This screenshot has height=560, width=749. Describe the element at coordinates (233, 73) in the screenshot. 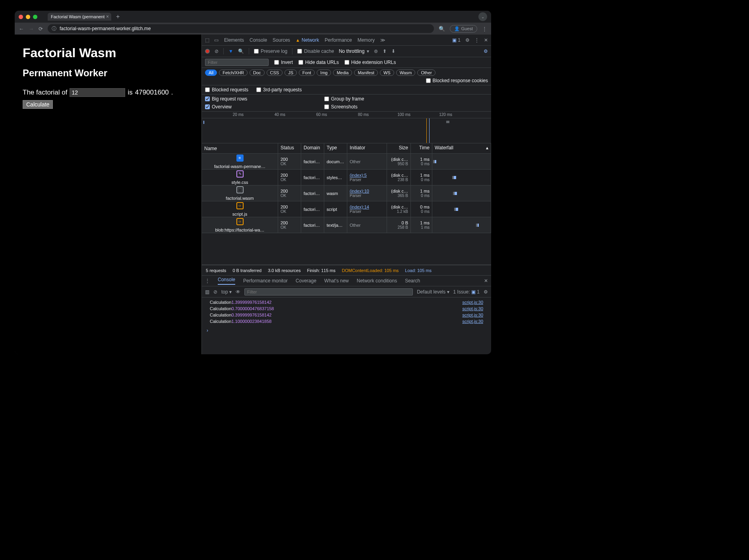

I see `chip-fetch: Fetch/XHR` at that location.